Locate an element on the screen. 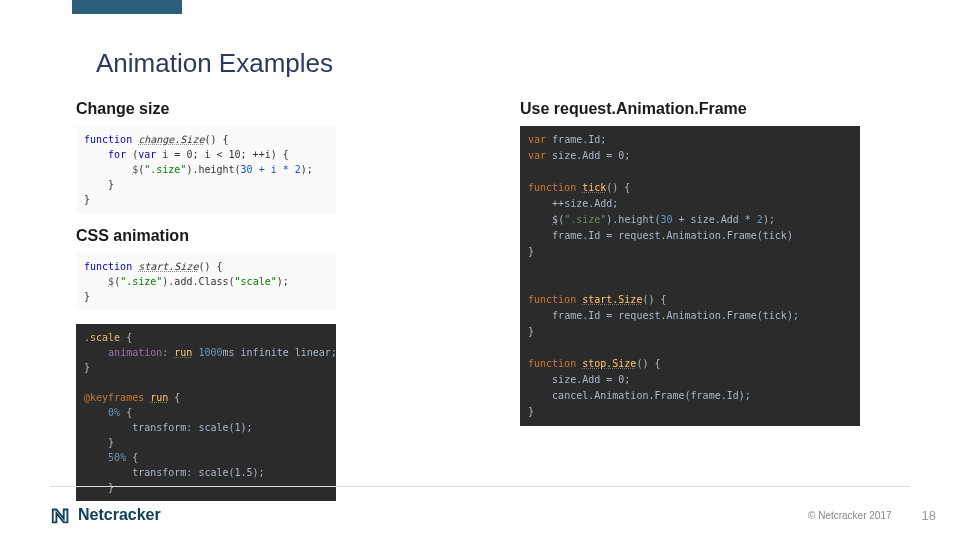 The height and width of the screenshot is (540, 960). brand-name: Netcracker is located at coordinates (120, 515).